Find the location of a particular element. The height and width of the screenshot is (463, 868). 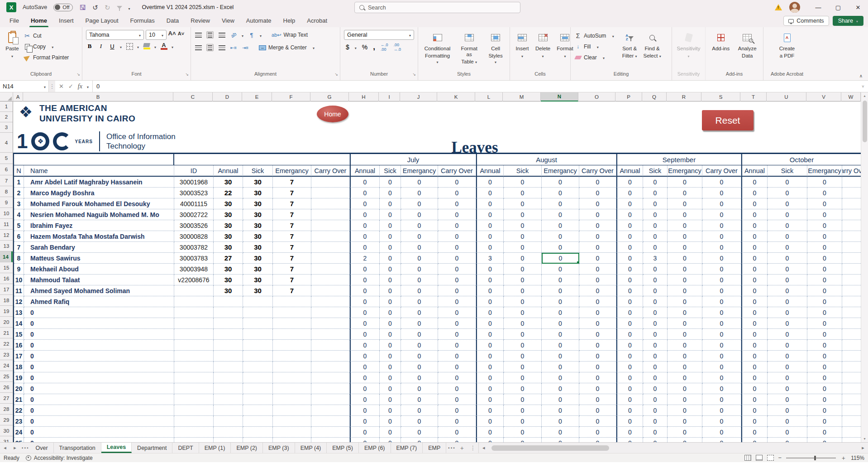

cancel-icon: ✕ is located at coordinates (62, 86).